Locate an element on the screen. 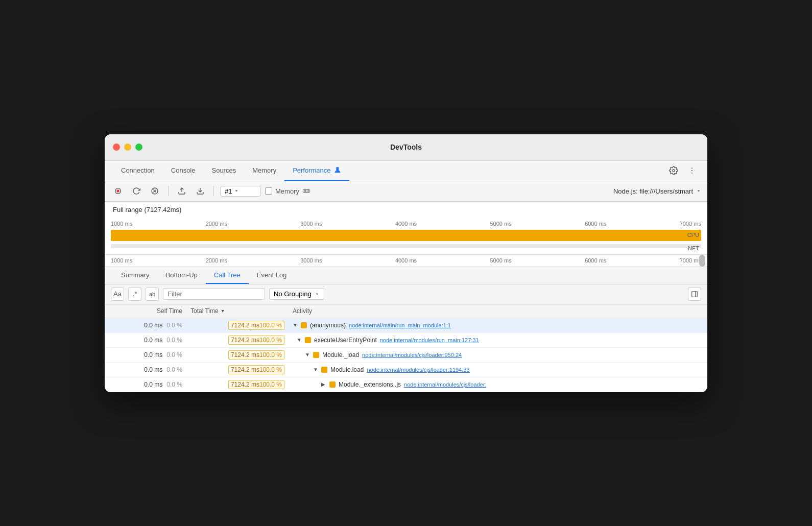  match-case-button: ab is located at coordinates (152, 294).